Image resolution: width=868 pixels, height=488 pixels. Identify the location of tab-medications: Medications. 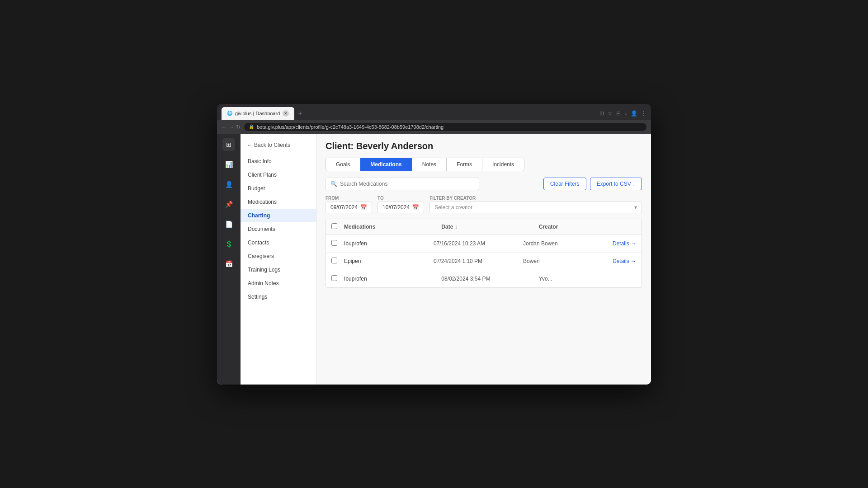
(386, 164).